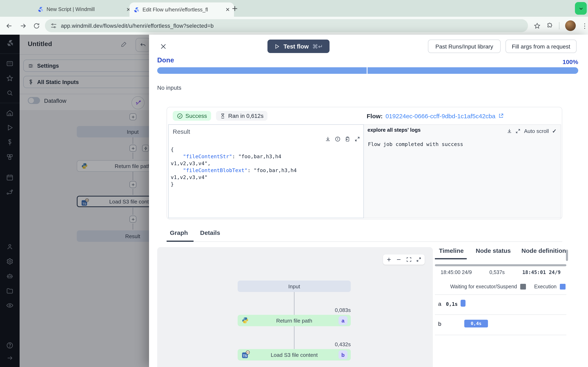 The height and width of the screenshot is (367, 588). I want to click on python-icon, so click(245, 320).